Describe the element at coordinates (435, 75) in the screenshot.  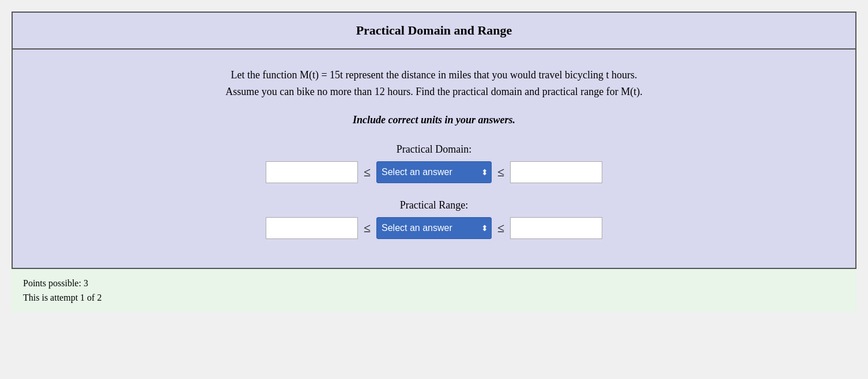
I see `problem-line1: Let the function M(t) = 15t represent th…` at that location.